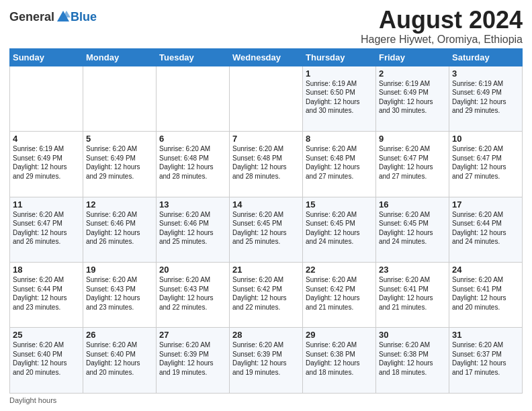  Describe the element at coordinates (486, 361) in the screenshot. I see `calendar-cell: 31Sunrise: 6:20 AM Sunset: 6:37 PM Dayli…` at that location.